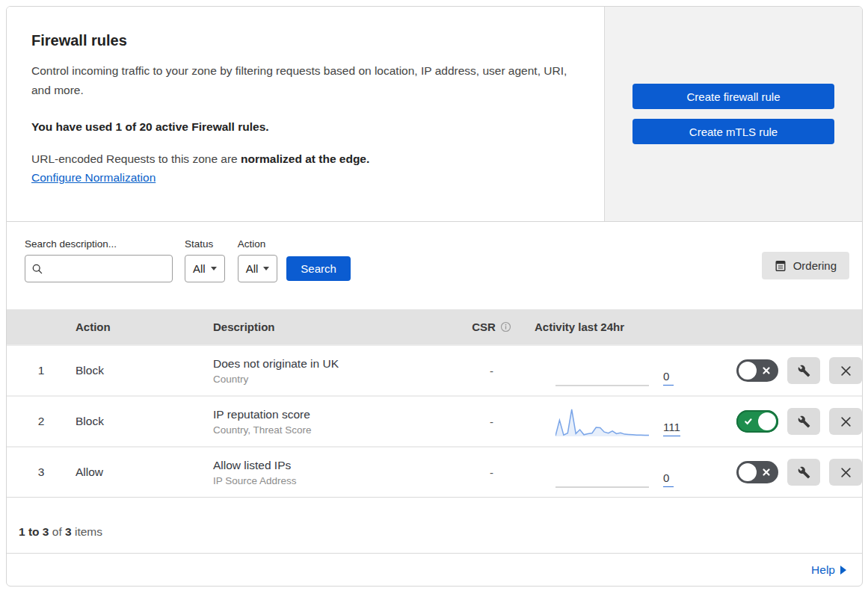 Image resolution: width=868 pixels, height=591 pixels. Describe the element at coordinates (41, 371) in the screenshot. I see `rule-priority: 1` at that location.